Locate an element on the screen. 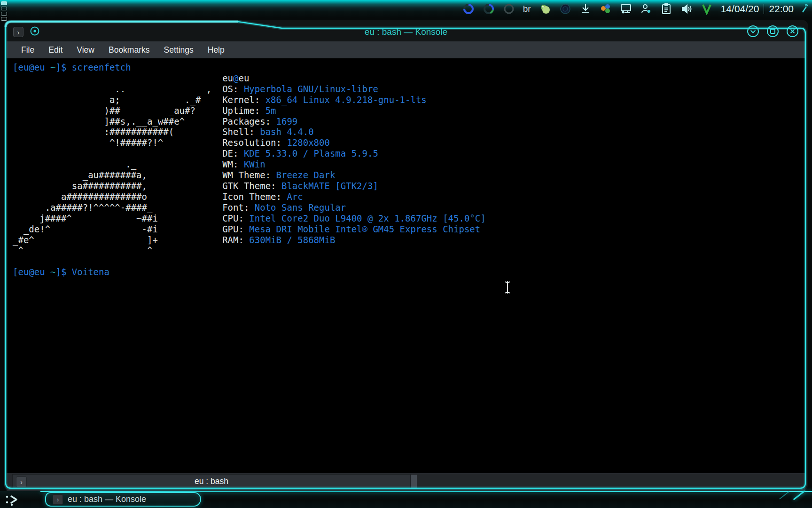  keyboard-layout-indicator: br is located at coordinates (527, 9).